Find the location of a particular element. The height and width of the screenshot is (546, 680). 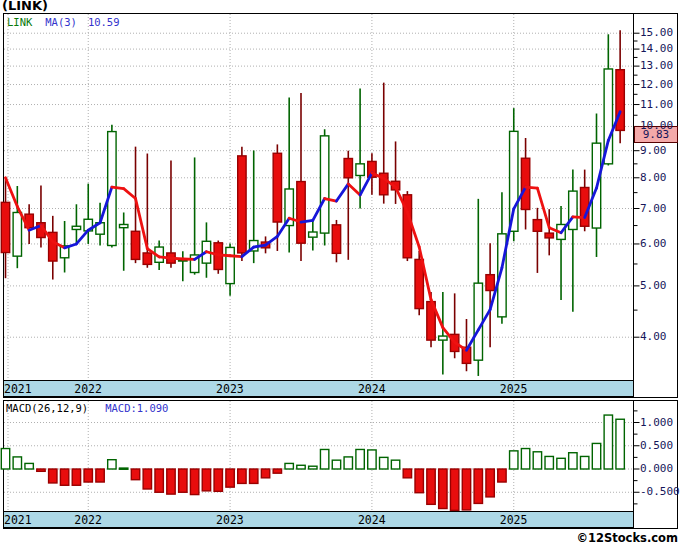

watermark-link: ©12Stocks.com is located at coordinates (627, 538).